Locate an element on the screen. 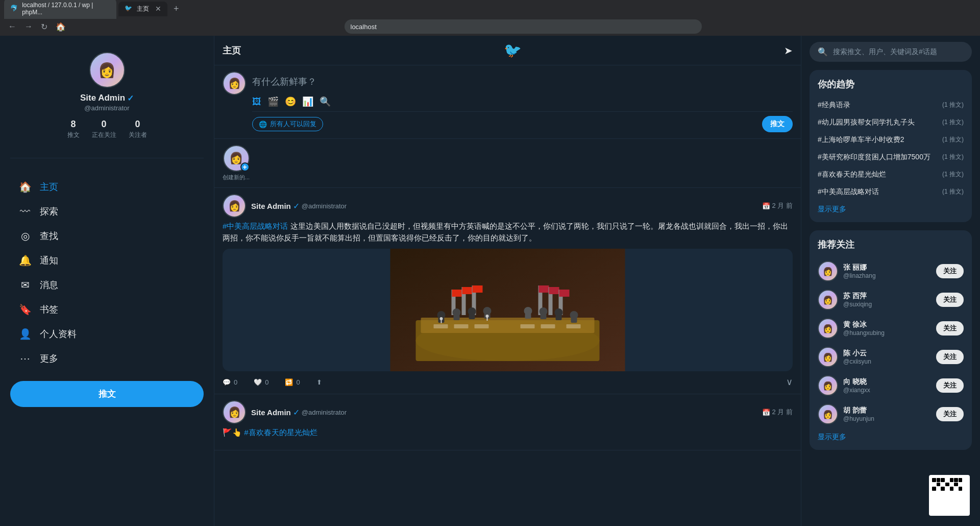 This screenshot has height=526, width=980. search-compose-icon: 🔍 is located at coordinates (325, 102).